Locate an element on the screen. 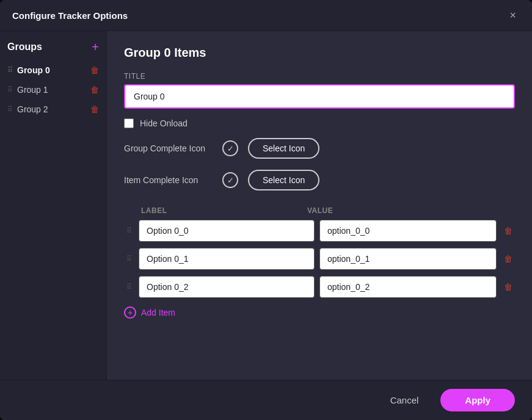  option-row-1: ⠿ 🗑 is located at coordinates (319, 259).